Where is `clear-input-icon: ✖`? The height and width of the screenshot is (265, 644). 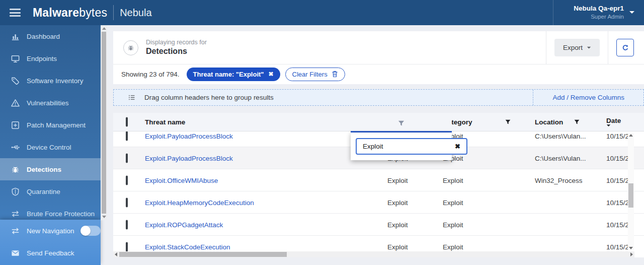
clear-input-icon: ✖ is located at coordinates (458, 146).